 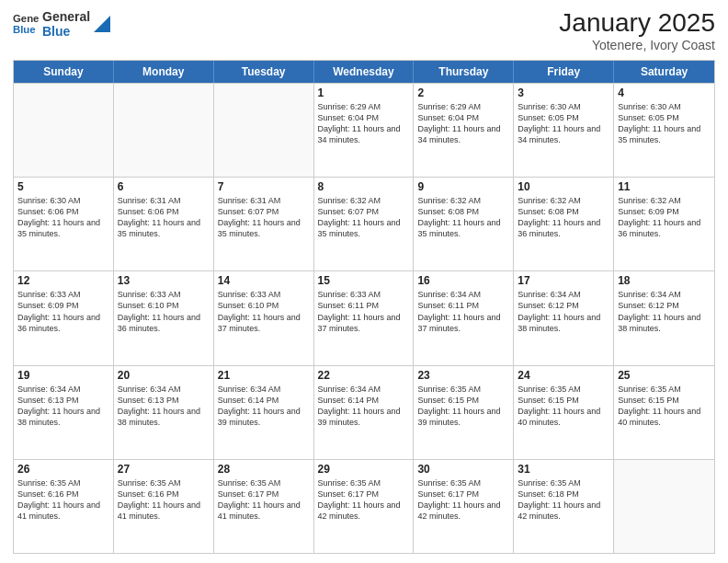 I want to click on day-number: 1, so click(x=364, y=93).